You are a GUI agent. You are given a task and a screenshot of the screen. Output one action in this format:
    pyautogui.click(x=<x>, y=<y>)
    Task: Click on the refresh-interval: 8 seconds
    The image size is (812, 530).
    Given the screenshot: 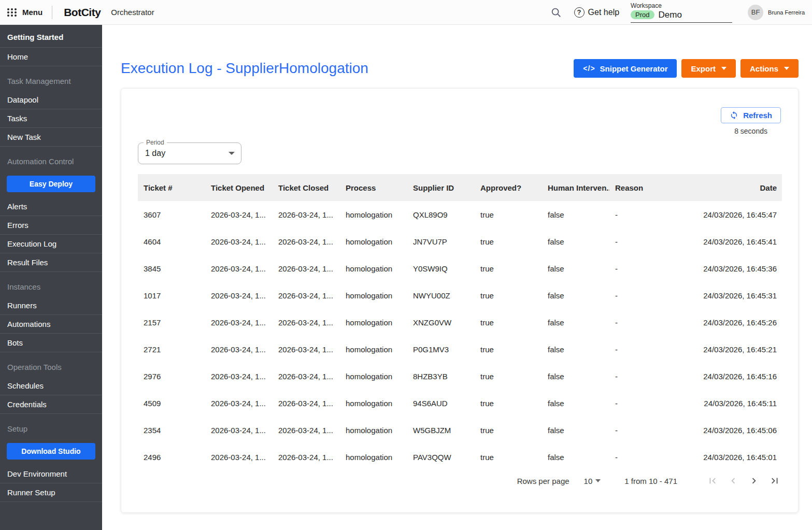 What is the action you would take?
    pyautogui.click(x=751, y=131)
    